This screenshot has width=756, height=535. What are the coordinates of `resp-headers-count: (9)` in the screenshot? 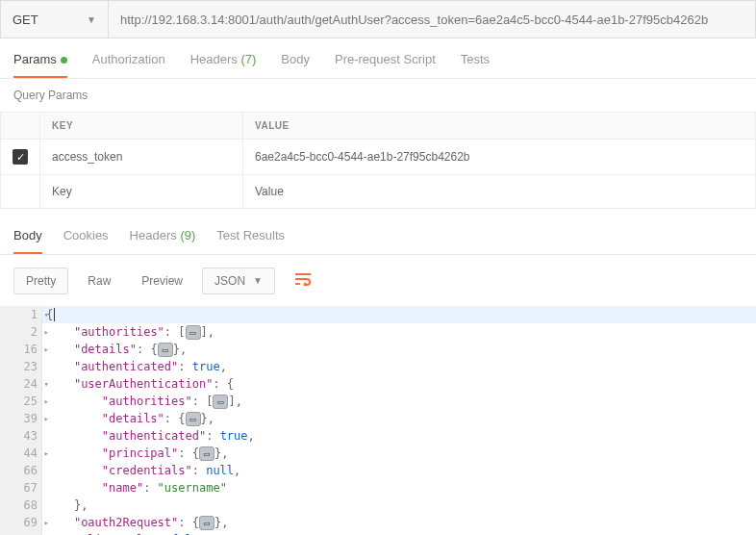 It's located at (188, 235).